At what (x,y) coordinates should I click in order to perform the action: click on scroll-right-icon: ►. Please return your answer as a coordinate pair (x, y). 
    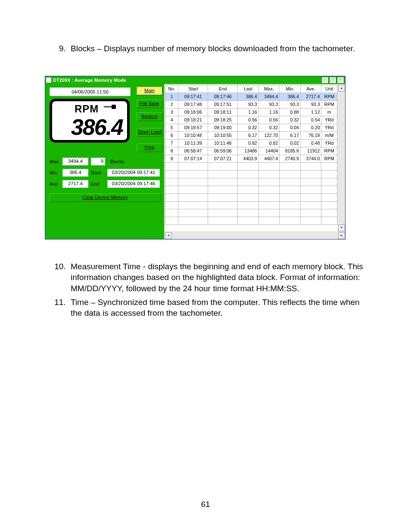
    Looking at the image, I should click on (342, 236).